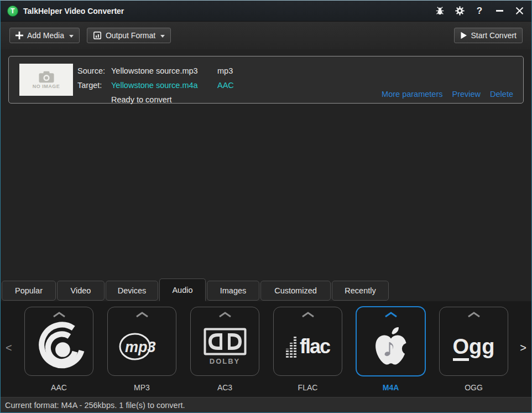  Describe the element at coordinates (499, 11) in the screenshot. I see `minimize-button` at that location.